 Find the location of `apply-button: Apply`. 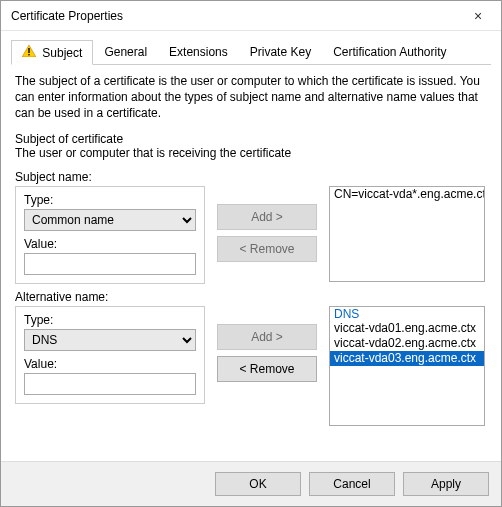

apply-button: Apply is located at coordinates (446, 484).